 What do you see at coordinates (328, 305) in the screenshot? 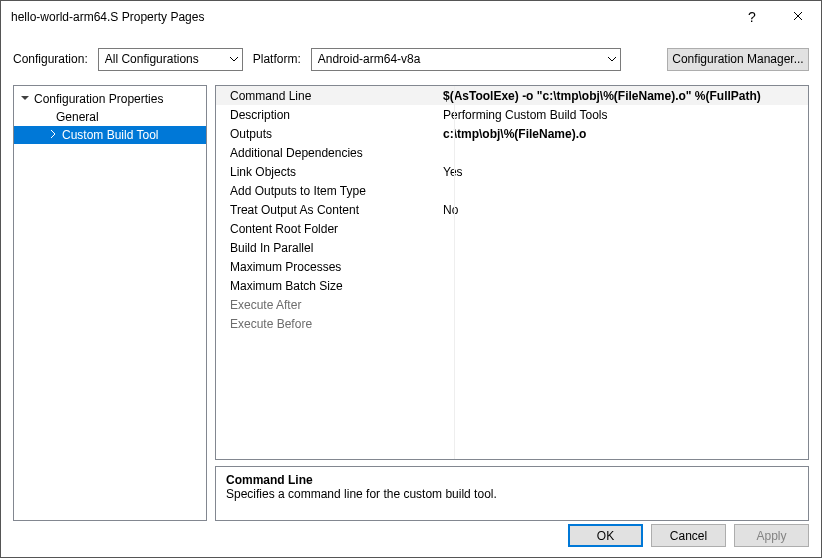
I see `property-label: Execute After` at bounding box center [328, 305].